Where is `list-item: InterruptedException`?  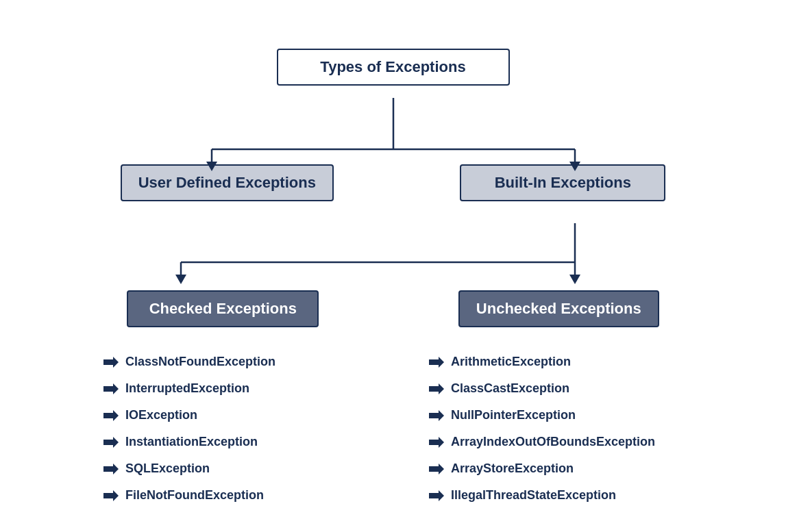
list-item: InterruptedException is located at coordinates (230, 389).